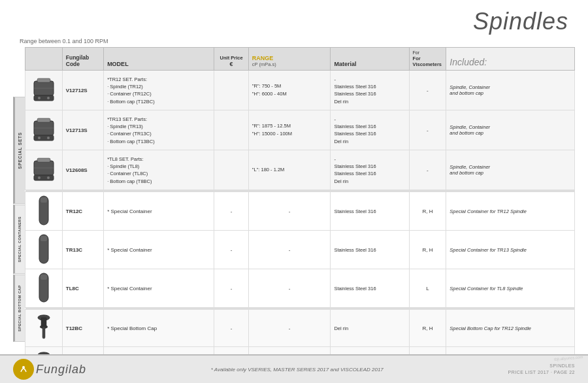  I want to click on col-header-price: Unit Price €, so click(231, 59).